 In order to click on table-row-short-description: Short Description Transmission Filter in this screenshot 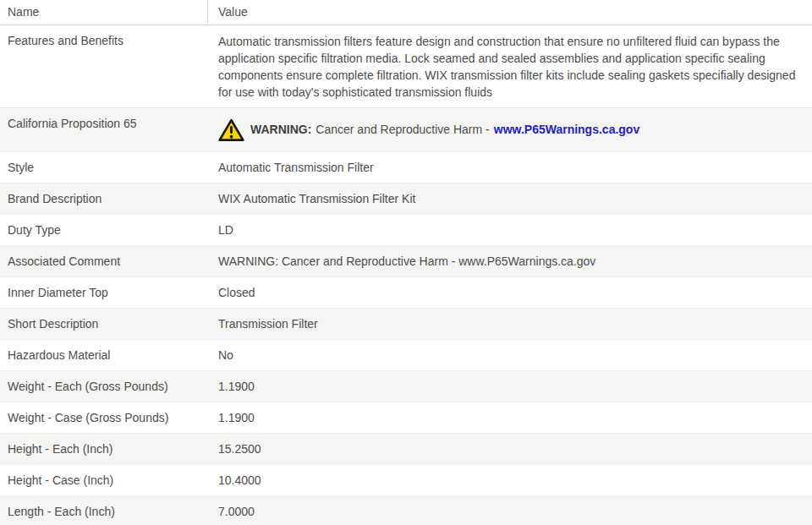, I will do `click(406, 325)`.